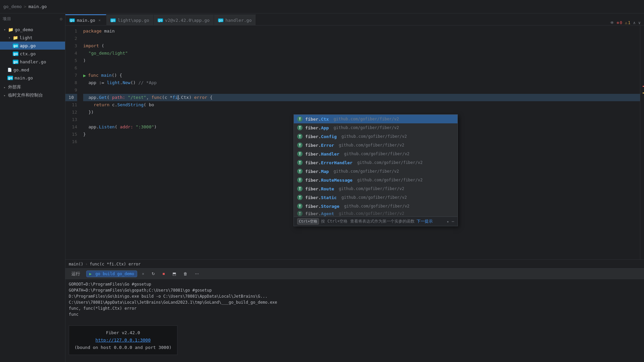 The width and height of the screenshot is (644, 362). Describe the element at coordinates (643, 93) in the screenshot. I see `scrollbar-warning-marker` at that location.